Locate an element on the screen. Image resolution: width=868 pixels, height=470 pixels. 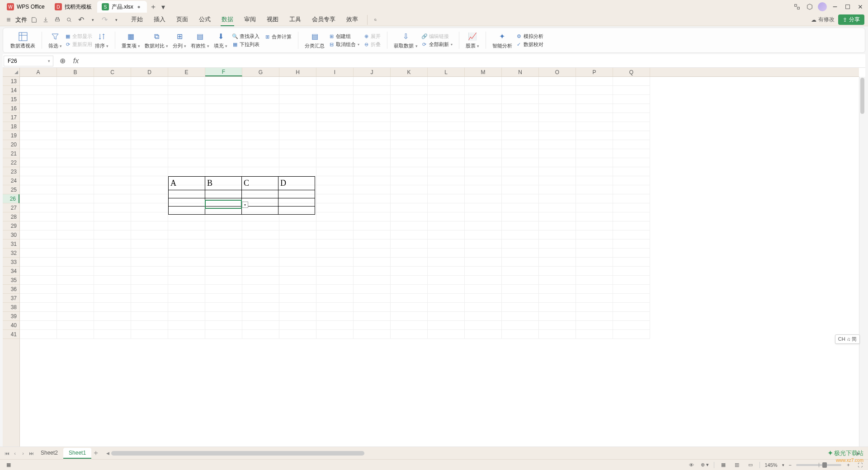
cell-K38 is located at coordinates (409, 307).